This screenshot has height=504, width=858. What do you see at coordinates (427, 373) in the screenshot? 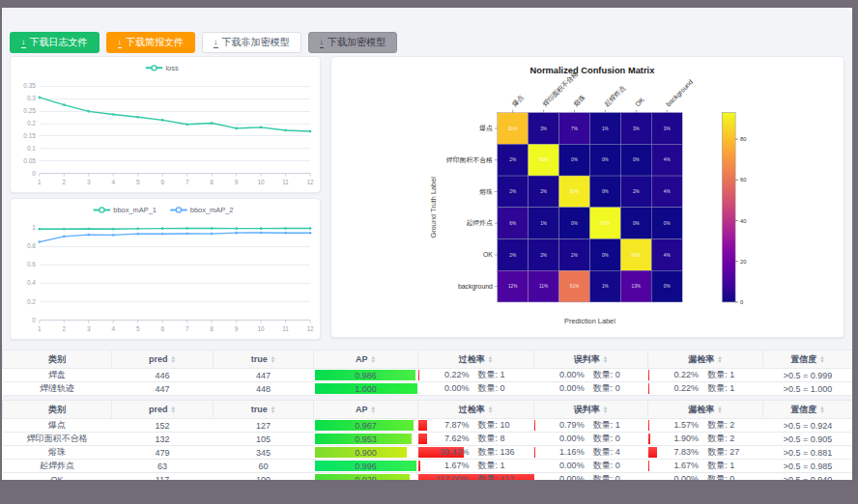
I see `metrics-table-weld: 类别pred▲▼true▲▼AP▲▼过检率▲▼误判率▲▼漏检率▲▼置信度▲▼焊盘…` at bounding box center [427, 373].